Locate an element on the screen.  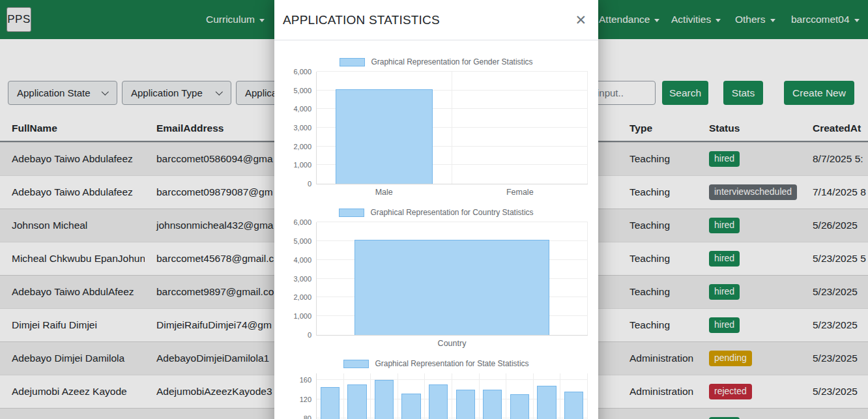
x-tick-label: Country is located at coordinates (452, 344).